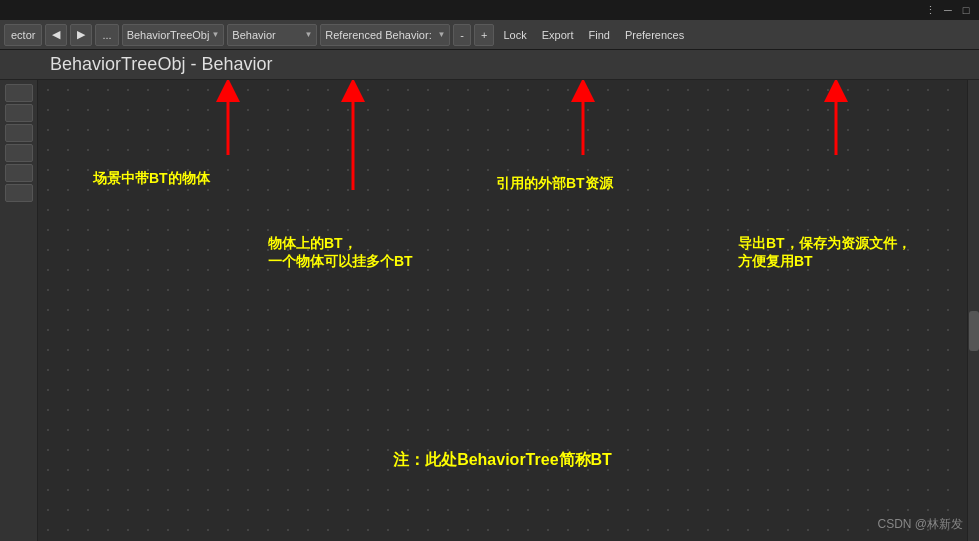 This screenshot has height=541, width=979. What do you see at coordinates (215, 34) in the screenshot?
I see `object-dropdown-arrow: ▼` at bounding box center [215, 34].